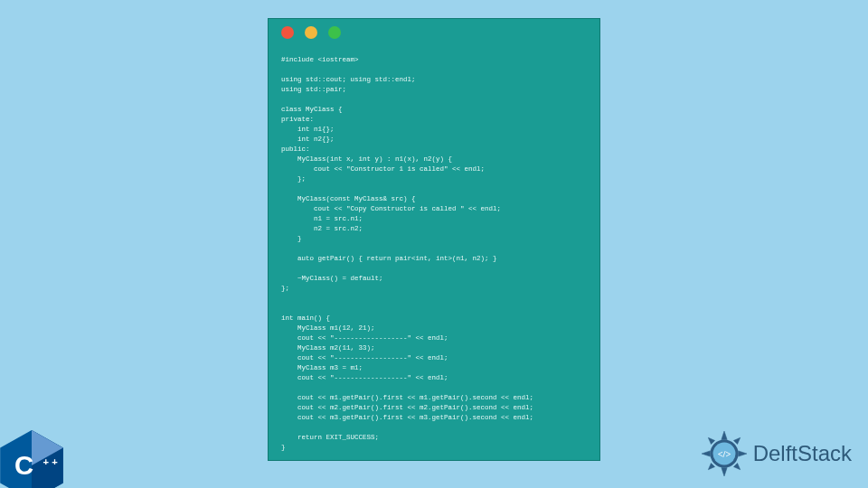 The height and width of the screenshot is (488, 868). Describe the element at coordinates (434, 33) in the screenshot. I see `window-titlebar` at that location.